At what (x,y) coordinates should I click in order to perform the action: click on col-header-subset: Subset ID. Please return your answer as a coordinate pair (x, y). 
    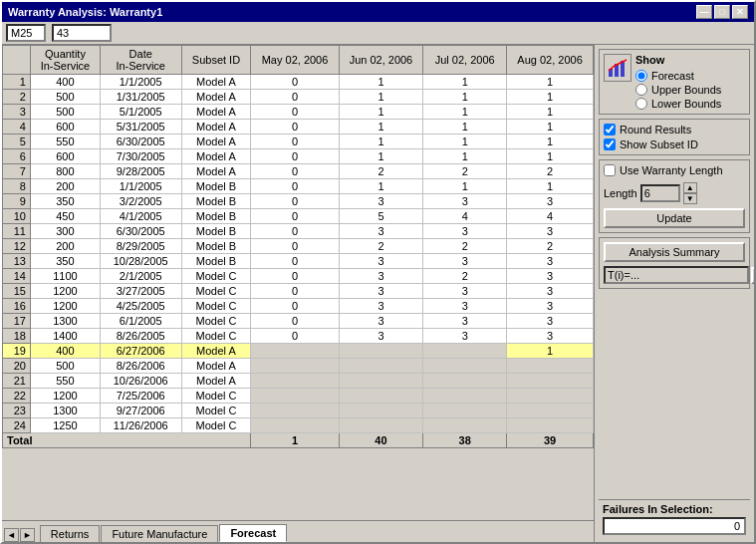
    Looking at the image, I should click on (216, 60).